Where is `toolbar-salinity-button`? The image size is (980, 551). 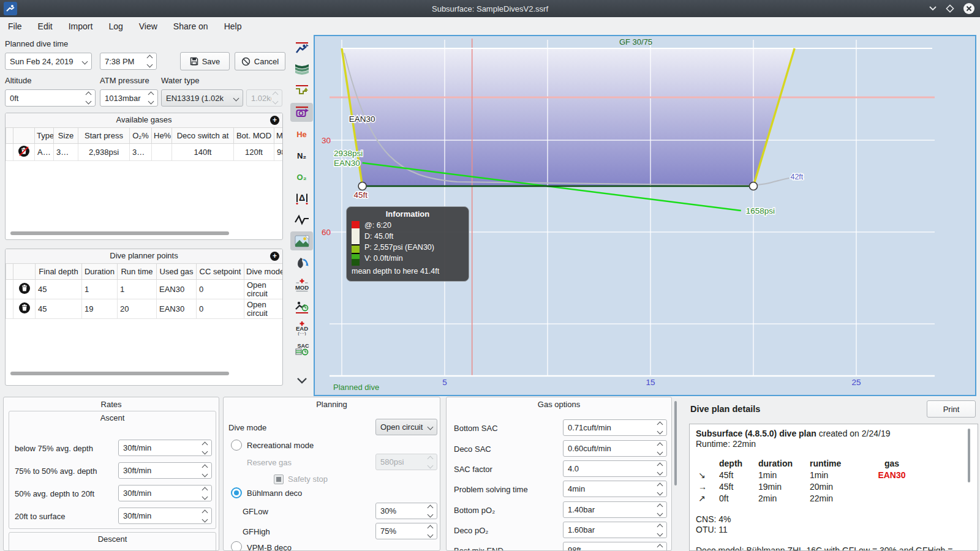 toolbar-salinity-button is located at coordinates (301, 70).